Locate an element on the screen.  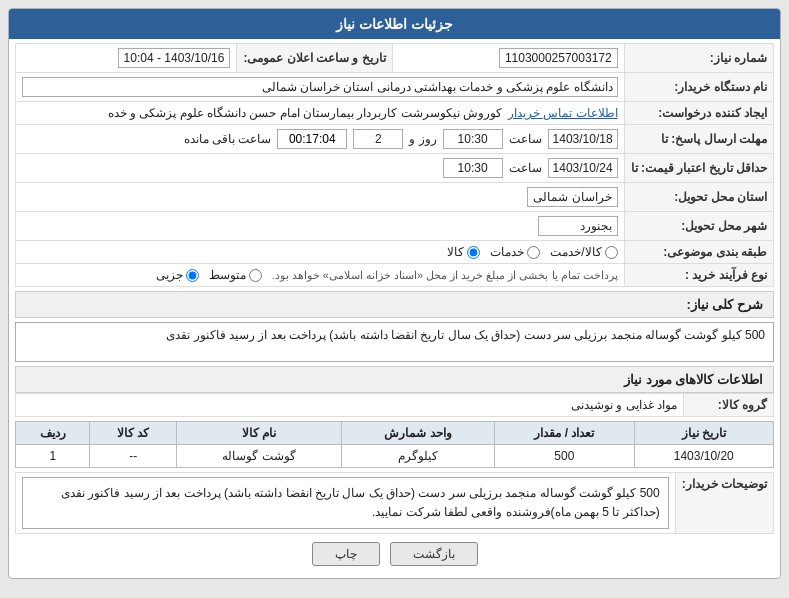
row-tabaqeh: طبقه بندی موضوعی: کالا/خدمت خدمات is located at coordinates (395, 252).